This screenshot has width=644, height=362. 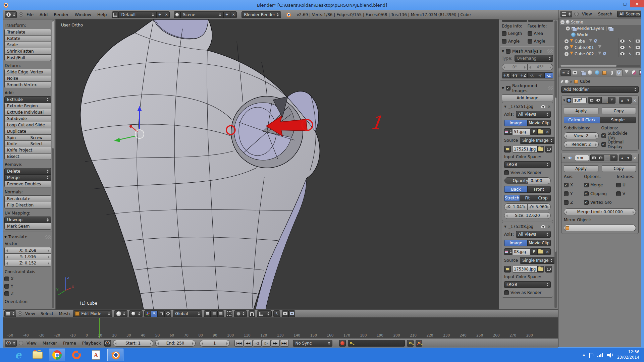 What do you see at coordinates (64, 314) in the screenshot?
I see `menu-item: Mesh` at bounding box center [64, 314].